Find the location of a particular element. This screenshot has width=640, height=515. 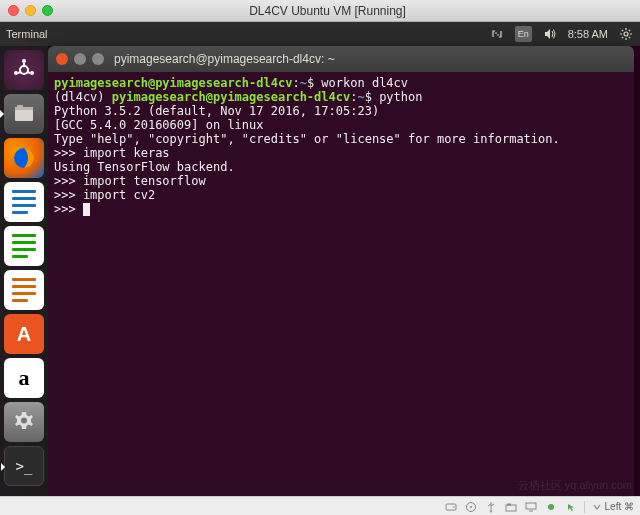

panel-indicators: En 8:58 AM is located at coordinates (562, 34).